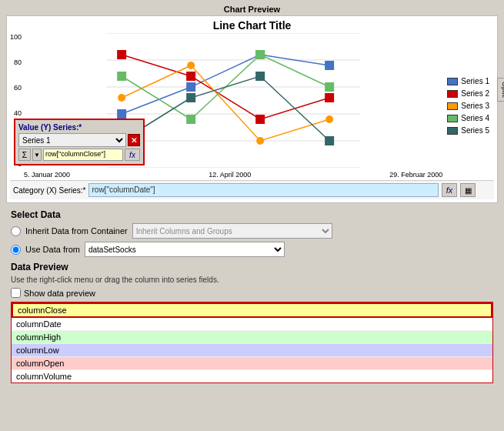 The height and width of the screenshot is (431, 504). Describe the element at coordinates (229, 175) in the screenshot. I see `x-label-2: 12. April 2000` at that location.